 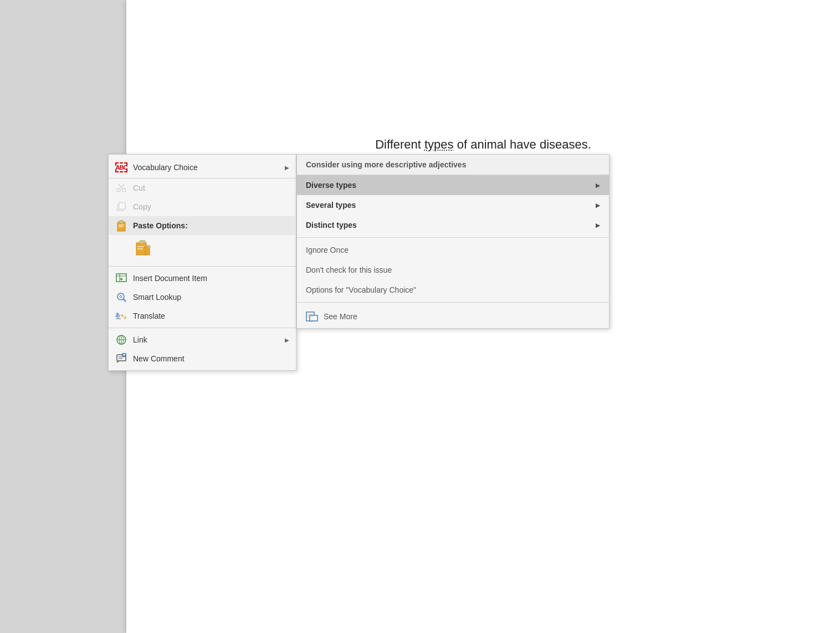 What do you see at coordinates (202, 278) in the screenshot?
I see `insert-document-item: Insert Document Item` at bounding box center [202, 278].